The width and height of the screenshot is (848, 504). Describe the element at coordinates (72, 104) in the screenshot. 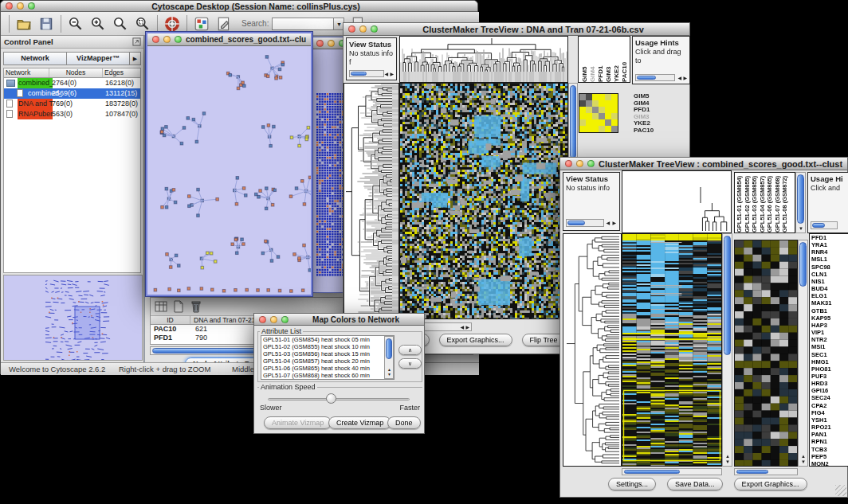

I see `network-tree-row: DNA and Tran 07 769(0) 183728(0)` at that location.